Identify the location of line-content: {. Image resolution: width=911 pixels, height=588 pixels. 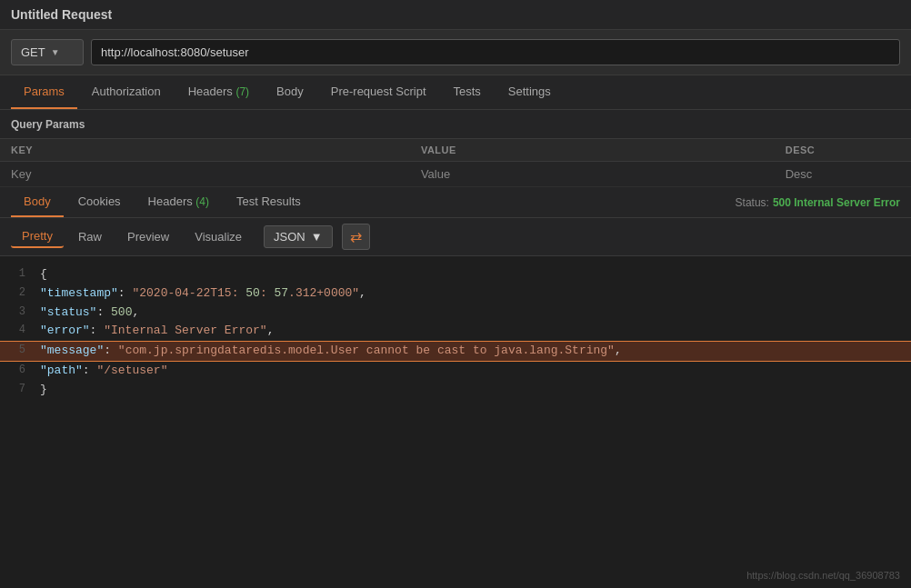
(476, 274).